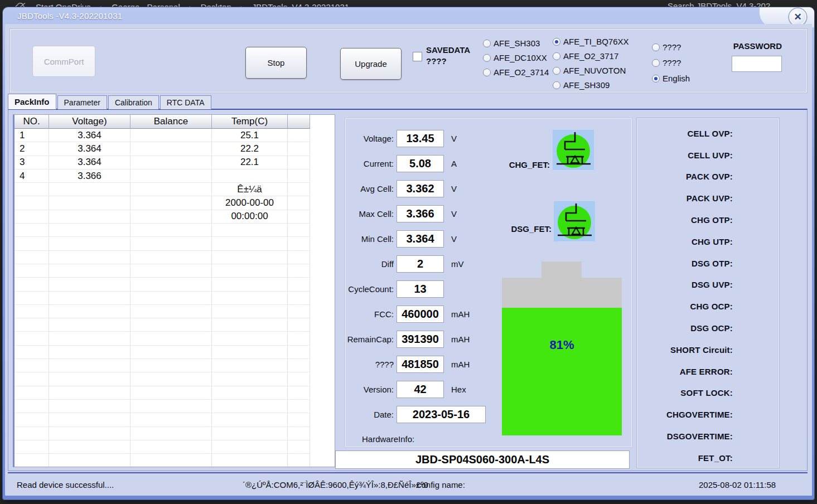 This screenshot has width=817, height=504. Describe the element at coordinates (83, 103) in the screenshot. I see `tab: Parameter` at that location.